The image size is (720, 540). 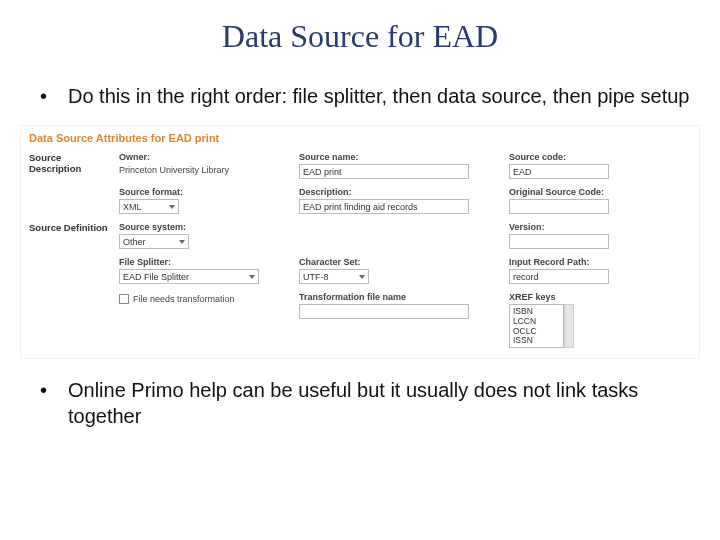 What do you see at coordinates (384, 206) in the screenshot?
I see `input-description: EAD print finding aid records` at bounding box center [384, 206].